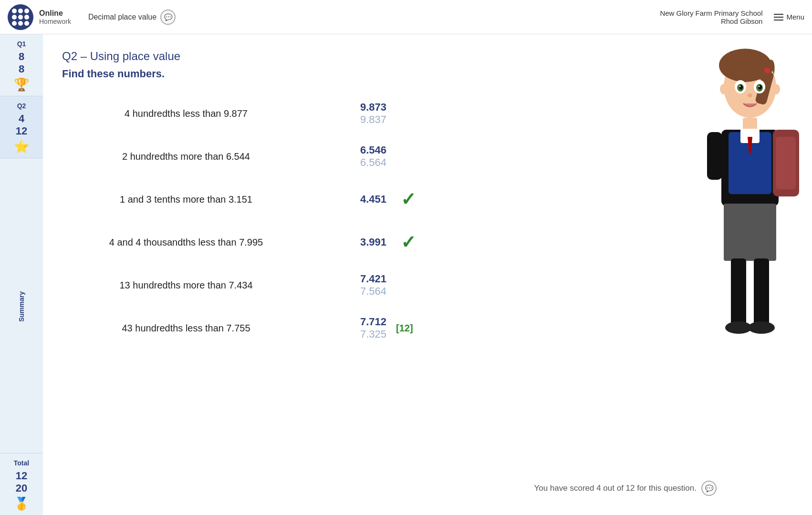 The image size is (812, 515). I want to click on logo-icon, so click(21, 17).